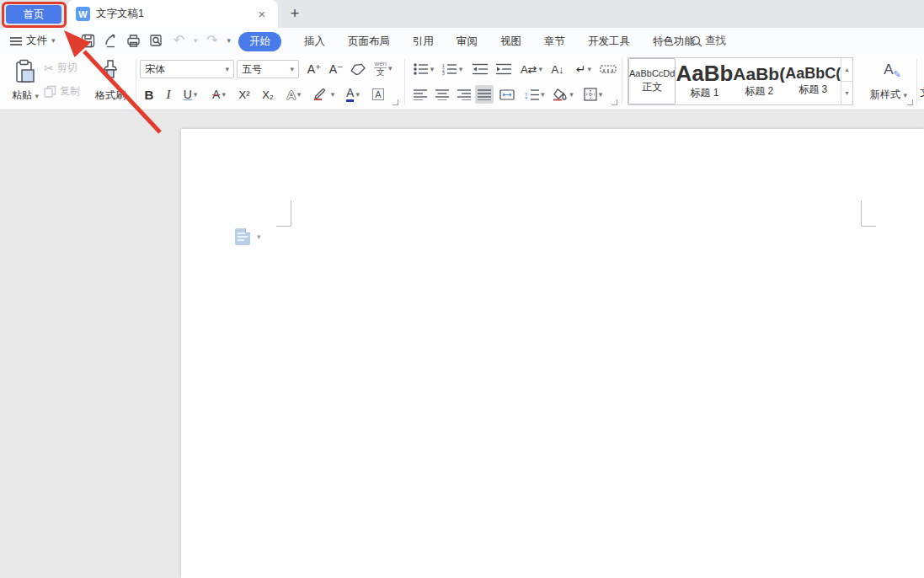 This screenshot has width=924, height=578. I want to click on paragraph-dialog-launcher, so click(615, 103).